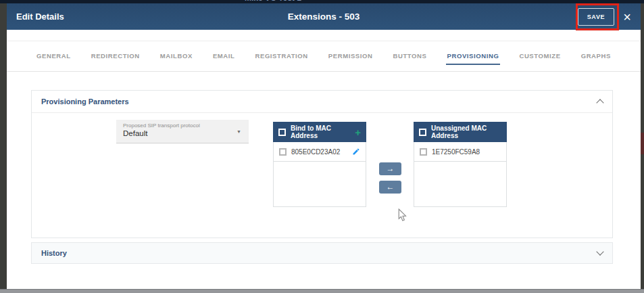  Describe the element at coordinates (460, 152) in the screenshot. I see `table-row: 1E7250FC59A8` at that location.